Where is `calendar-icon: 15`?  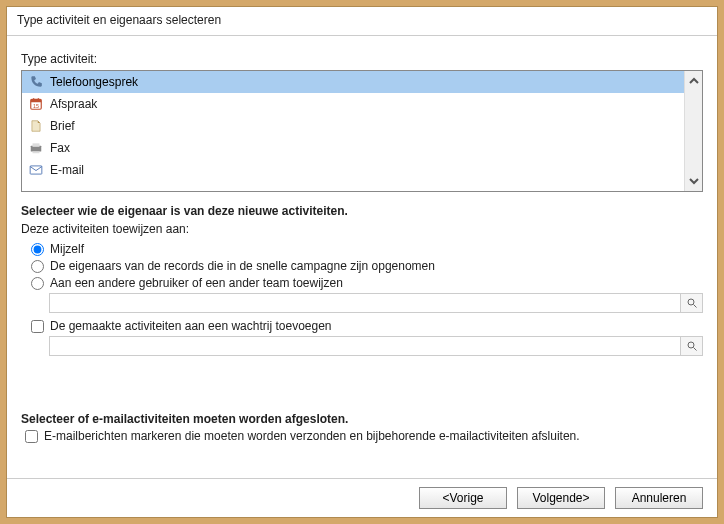 calendar-icon: 15 is located at coordinates (36, 104).